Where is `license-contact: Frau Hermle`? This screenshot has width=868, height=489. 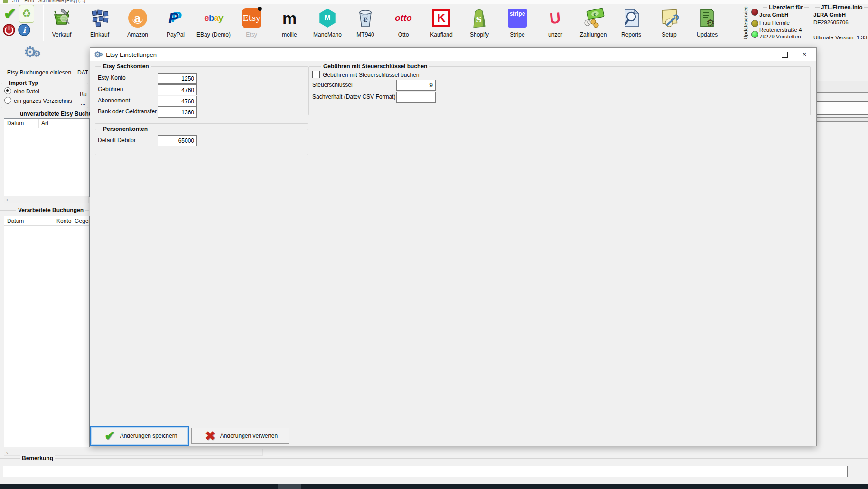 license-contact: Frau Hermle is located at coordinates (786, 23).